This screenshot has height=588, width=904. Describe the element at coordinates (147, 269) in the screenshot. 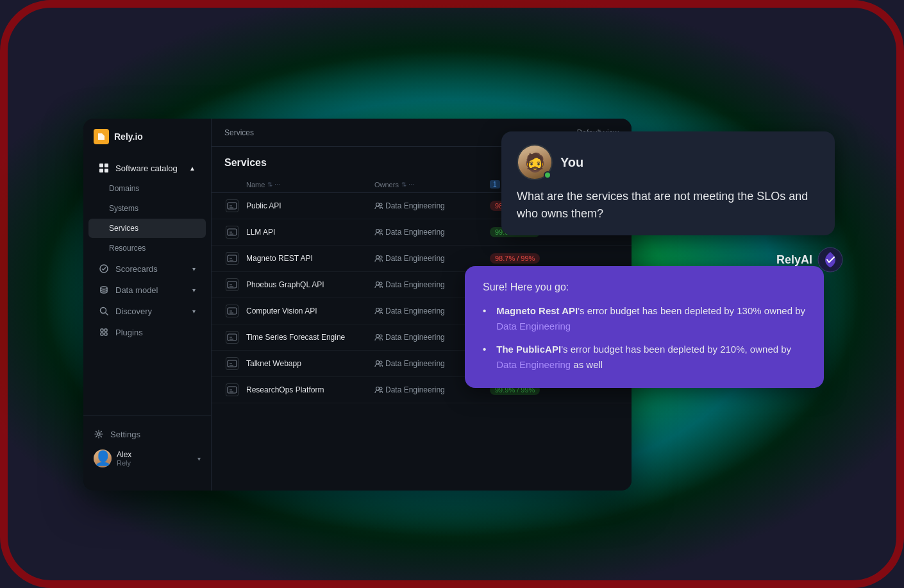

I see `nav-item-scorecards: Scorecards ▾` at that location.